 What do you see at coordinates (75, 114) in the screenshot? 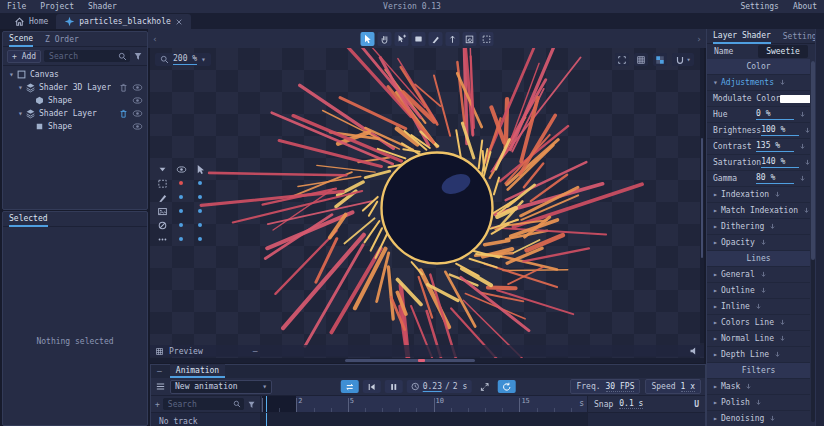
I see `tree-row-shader-layer: ▾Shader Layer` at bounding box center [75, 114].